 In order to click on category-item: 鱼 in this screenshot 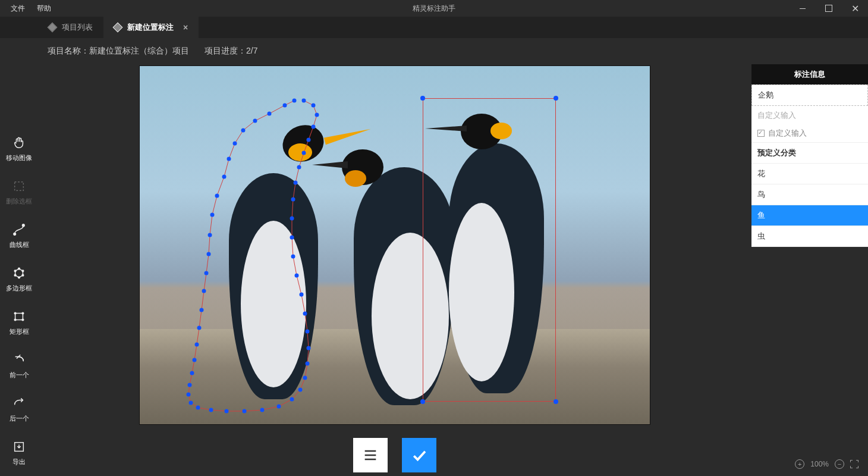, I will do `click(810, 215)`.